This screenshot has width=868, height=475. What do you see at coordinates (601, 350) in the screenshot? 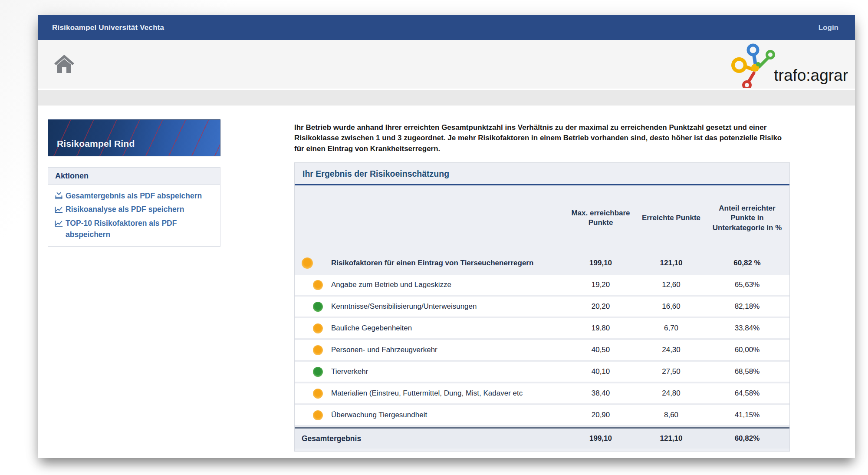
I see `row-max-points: 40,50` at bounding box center [601, 350].